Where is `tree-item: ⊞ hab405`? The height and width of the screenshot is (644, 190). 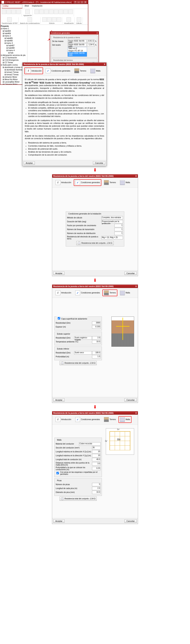 tree-item: ⊞ hab405 is located at coordinates (14, 38).